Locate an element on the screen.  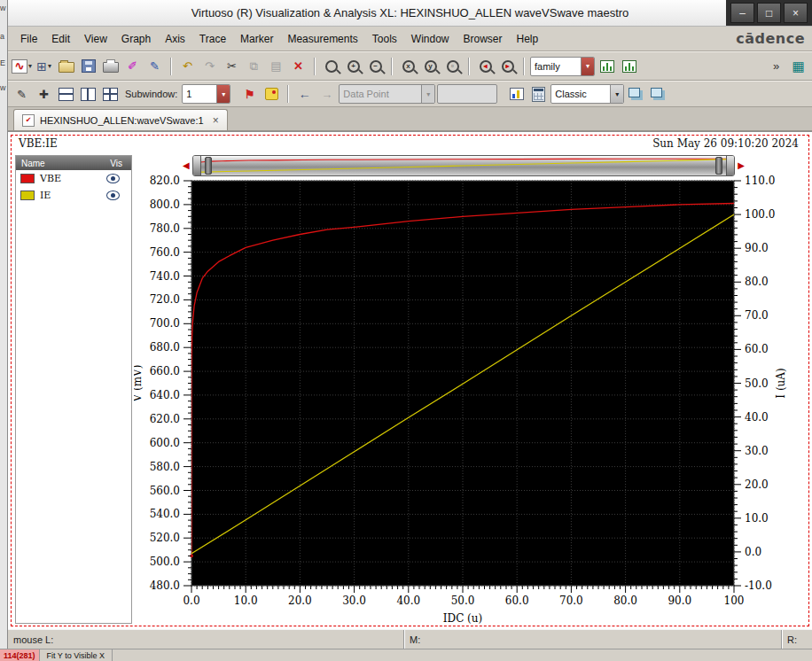
toolbar-separator is located at coordinates (171, 66).